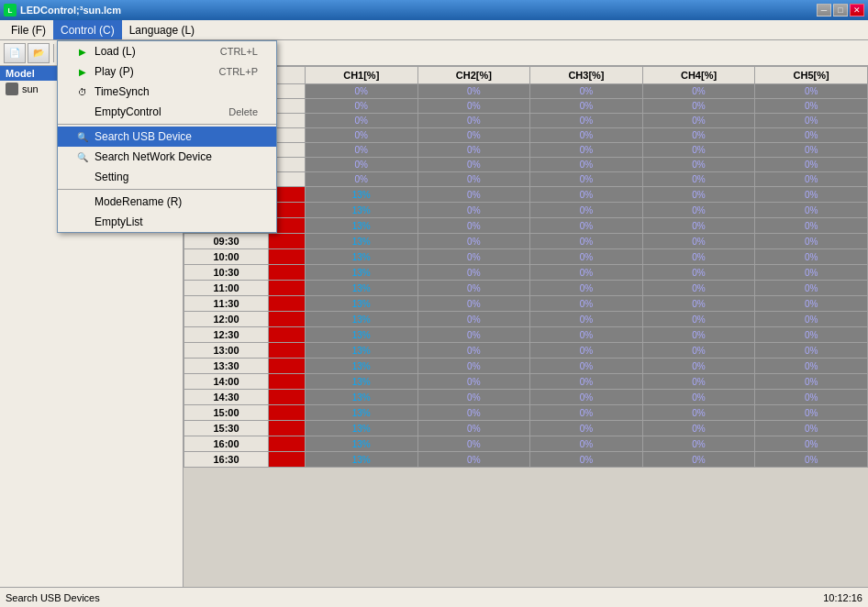 The image size is (868, 607). Describe the element at coordinates (167, 51) in the screenshot. I see `menu-item-load: ▶ Load (L) CTRL+L` at that location.